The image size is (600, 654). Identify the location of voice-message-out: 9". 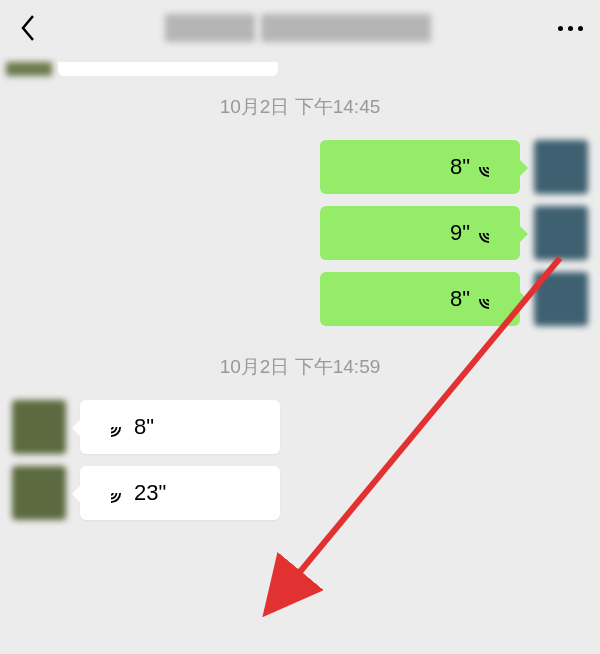
(420, 233).